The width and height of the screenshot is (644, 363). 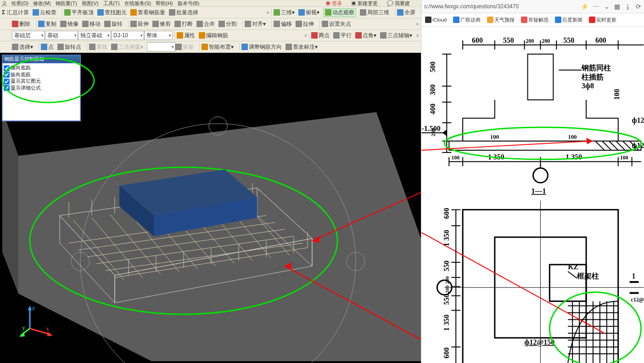 I want to click on menu-wantbuild: 💬 我要建, so click(x=401, y=4).